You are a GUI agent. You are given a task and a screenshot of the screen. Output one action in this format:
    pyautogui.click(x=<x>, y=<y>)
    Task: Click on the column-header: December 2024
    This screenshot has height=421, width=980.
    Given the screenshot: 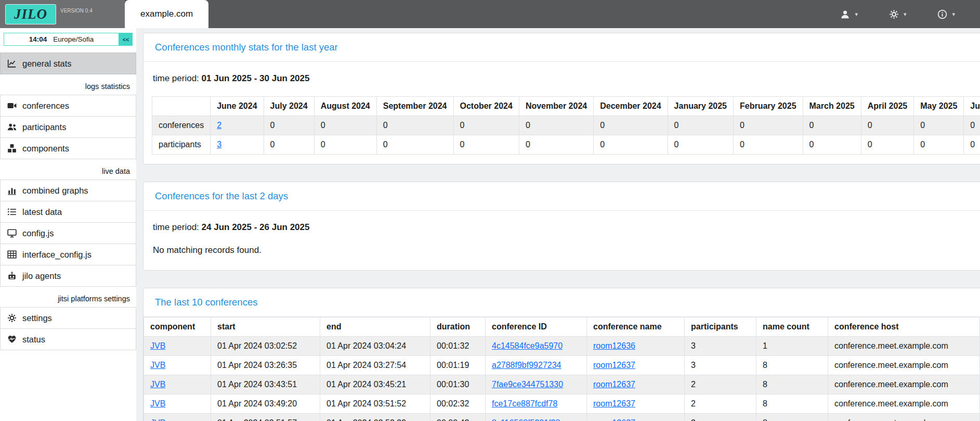 What is the action you would take?
    pyautogui.click(x=631, y=106)
    